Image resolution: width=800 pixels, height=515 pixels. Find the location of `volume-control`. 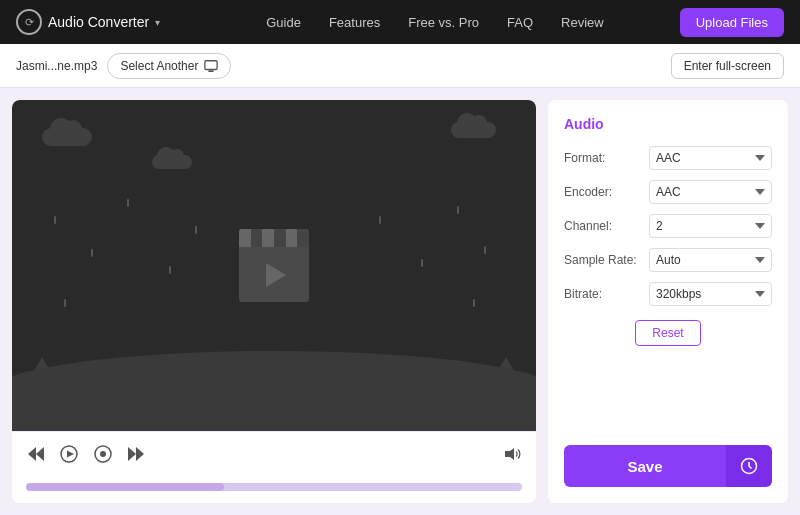

volume-control is located at coordinates (513, 454).